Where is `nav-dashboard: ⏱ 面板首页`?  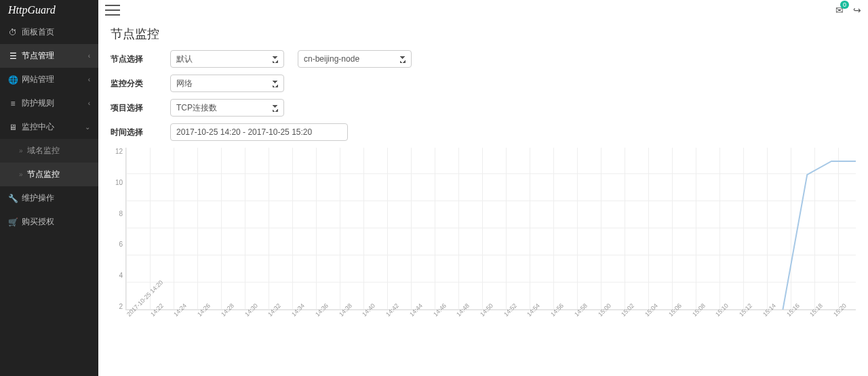 nav-dashboard: ⏱ 面板首页 is located at coordinates (49, 33).